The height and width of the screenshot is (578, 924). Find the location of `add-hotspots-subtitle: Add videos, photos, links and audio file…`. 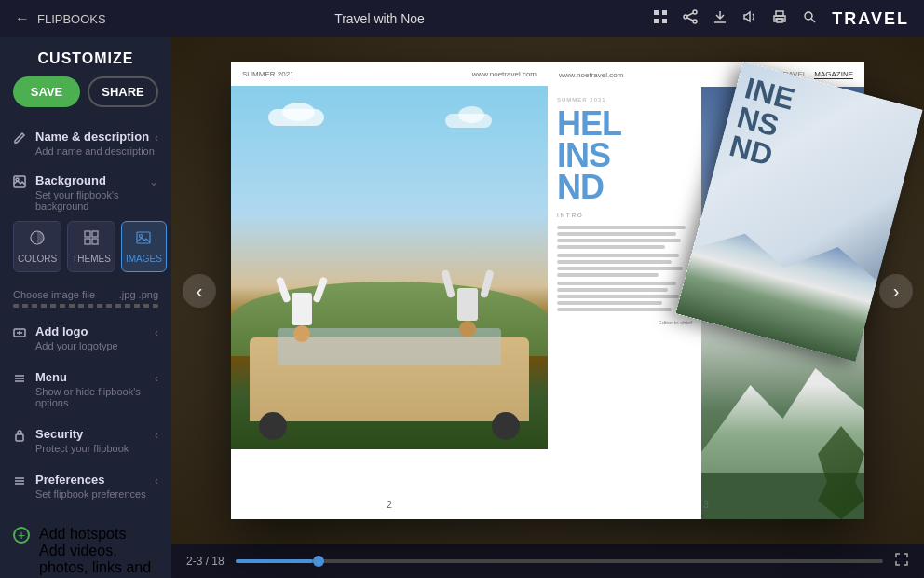

add-hotspots-subtitle: Add videos, photos, links and audio file… is located at coordinates (99, 560).